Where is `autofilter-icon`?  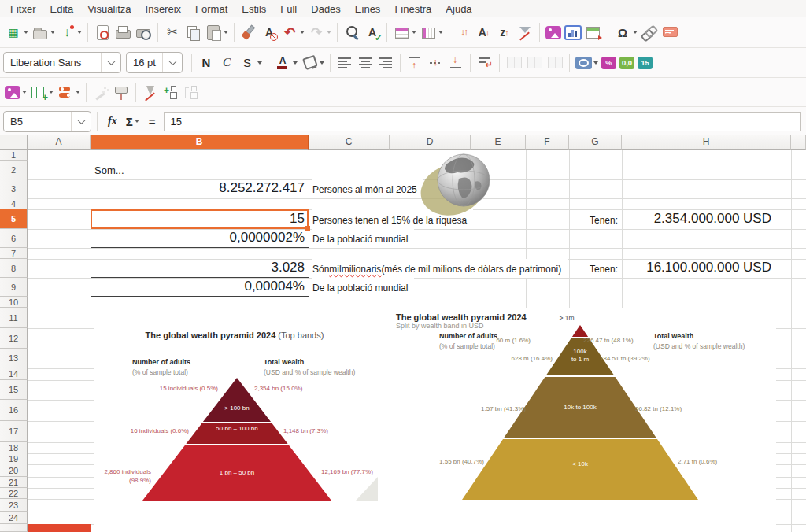
autofilter-icon is located at coordinates (525, 33).